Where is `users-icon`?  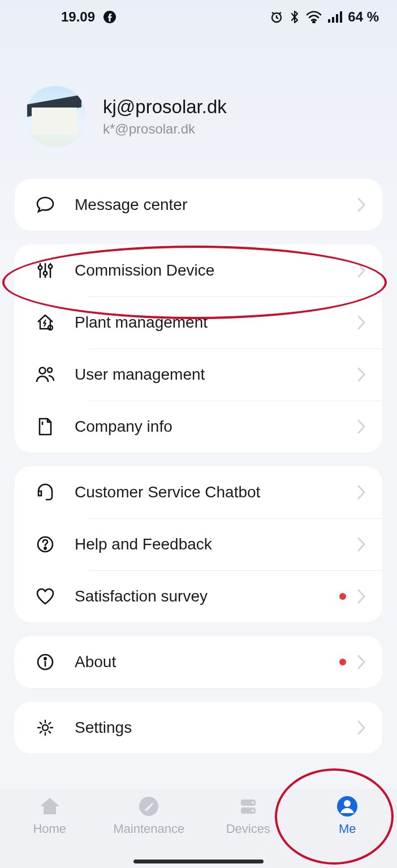 users-icon is located at coordinates (45, 375).